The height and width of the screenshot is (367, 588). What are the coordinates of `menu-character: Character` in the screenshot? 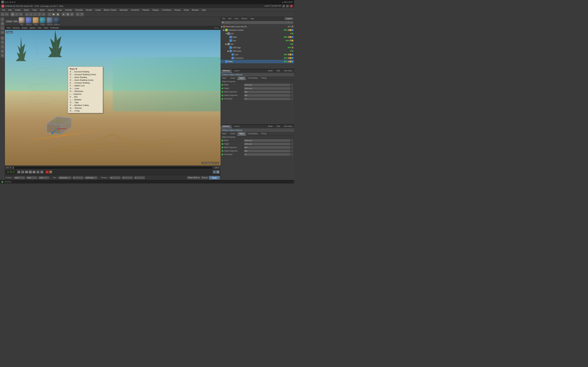 It's located at (135, 10).